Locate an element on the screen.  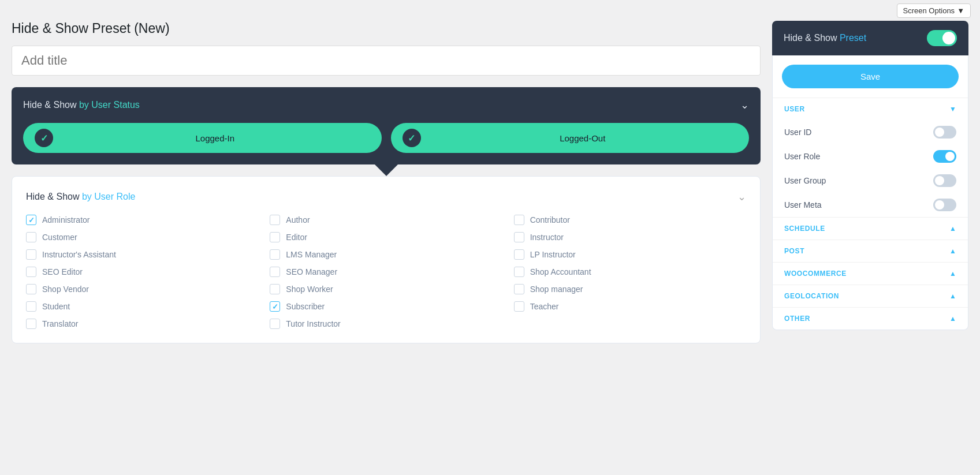
role-item: Instructor is located at coordinates (630, 237).